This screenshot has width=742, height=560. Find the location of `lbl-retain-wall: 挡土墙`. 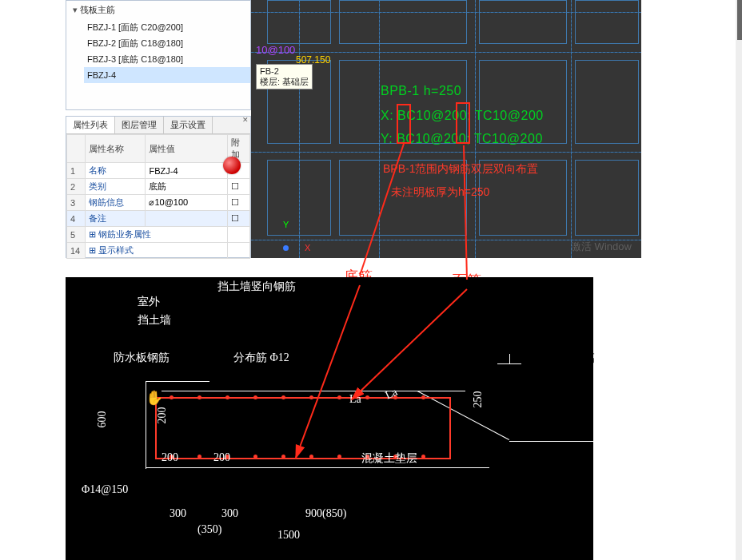

lbl-retain-wall: 挡土墙 is located at coordinates (154, 320).